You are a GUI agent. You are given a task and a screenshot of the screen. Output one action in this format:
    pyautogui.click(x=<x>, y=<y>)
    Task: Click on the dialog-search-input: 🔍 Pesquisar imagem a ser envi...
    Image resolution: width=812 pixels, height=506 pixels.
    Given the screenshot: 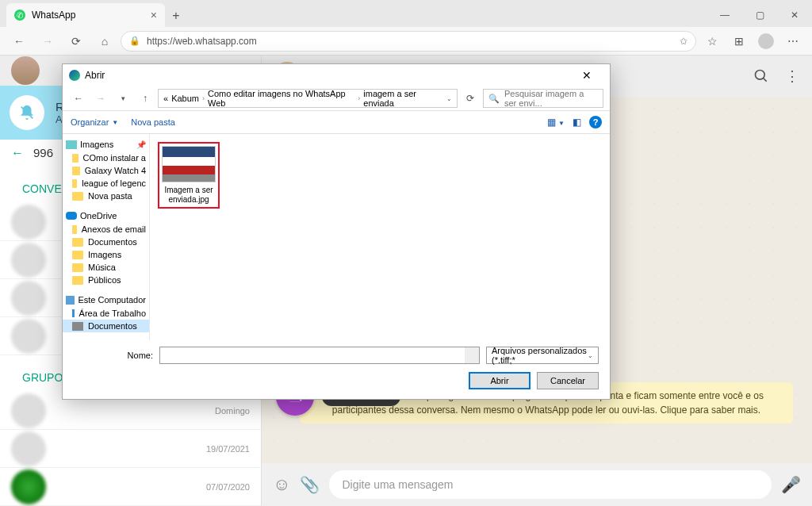 What is the action you would take?
    pyautogui.click(x=543, y=98)
    